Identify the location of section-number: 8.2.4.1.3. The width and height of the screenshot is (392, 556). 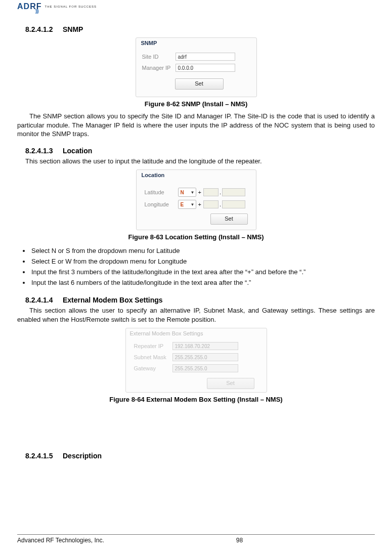
(44, 151).